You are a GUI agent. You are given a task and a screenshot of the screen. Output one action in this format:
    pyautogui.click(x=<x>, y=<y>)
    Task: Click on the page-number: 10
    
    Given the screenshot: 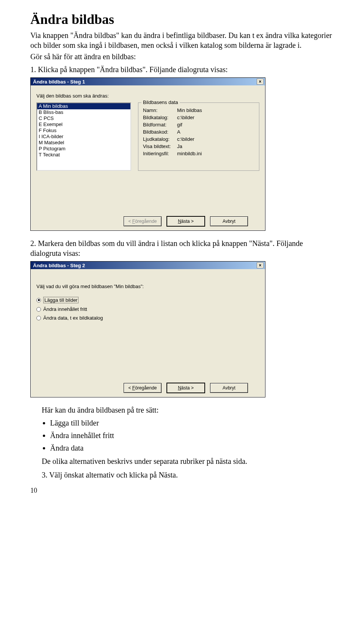 What is the action you would take?
    pyautogui.click(x=182, y=490)
    